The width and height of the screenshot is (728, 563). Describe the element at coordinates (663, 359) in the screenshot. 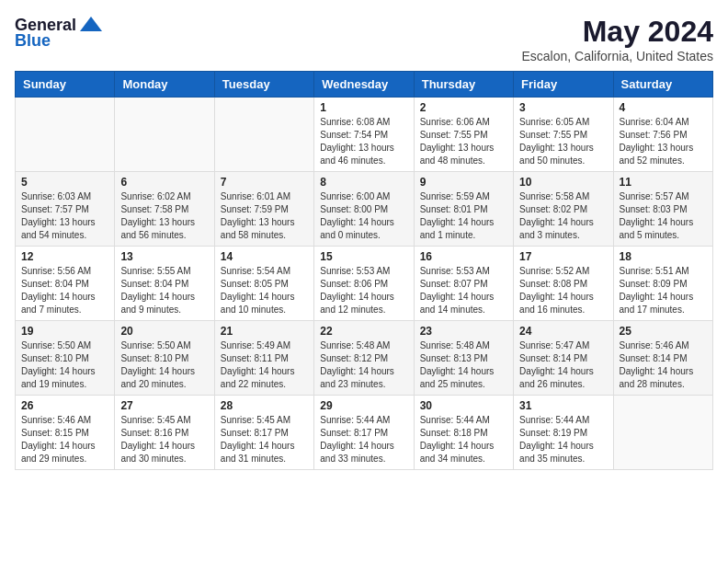

I see `calendar-cell: 25Sunrise: 5:46 AM Sunset: 8:14 PM Dayli…` at that location.